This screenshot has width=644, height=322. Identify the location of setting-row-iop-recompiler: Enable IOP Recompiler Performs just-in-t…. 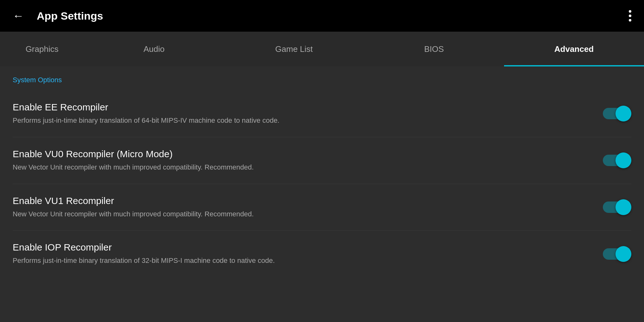
(322, 254).